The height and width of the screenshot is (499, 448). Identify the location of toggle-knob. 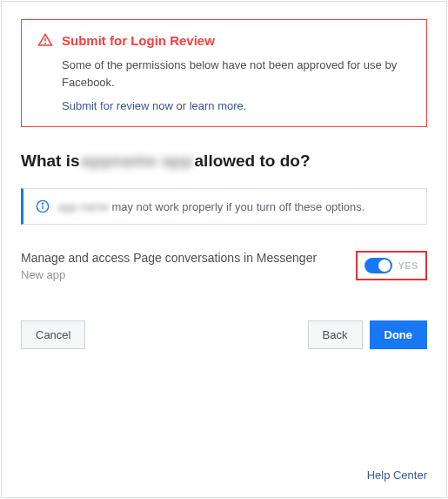
(384, 266).